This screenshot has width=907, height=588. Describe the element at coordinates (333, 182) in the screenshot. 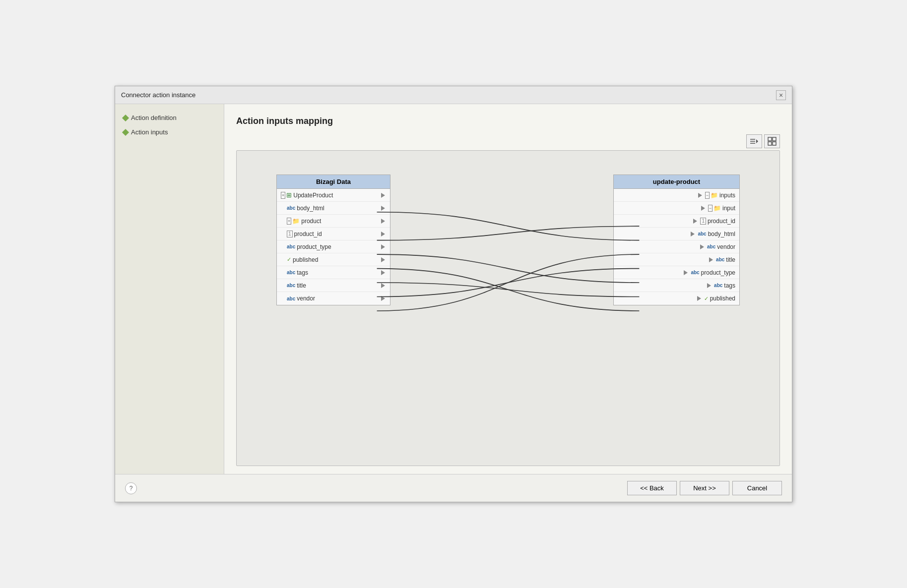

I see `left-table-header: Bizagi Data` at that location.